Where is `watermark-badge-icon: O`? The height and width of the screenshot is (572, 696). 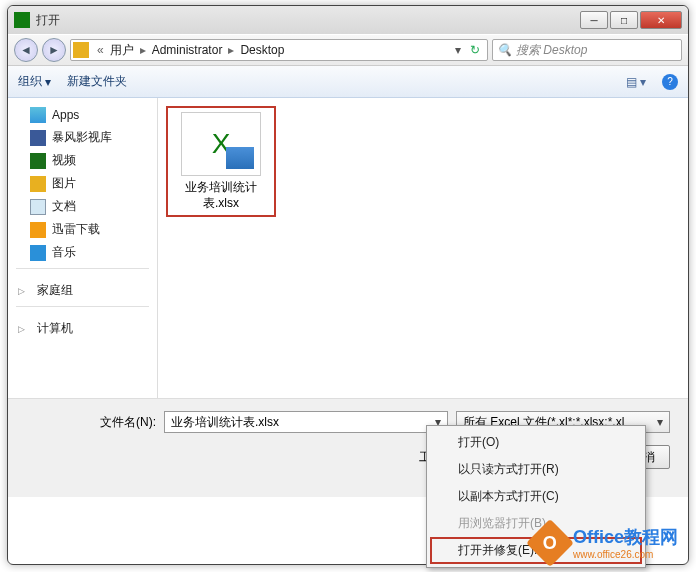 watermark-badge-icon: O is located at coordinates (550, 542).